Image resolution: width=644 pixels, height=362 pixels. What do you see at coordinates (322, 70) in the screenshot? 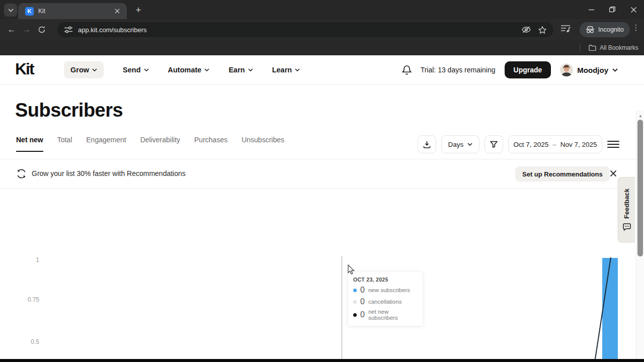
I see `kit-navbar: Kit Grow Send Automate Earn` at bounding box center [322, 70].